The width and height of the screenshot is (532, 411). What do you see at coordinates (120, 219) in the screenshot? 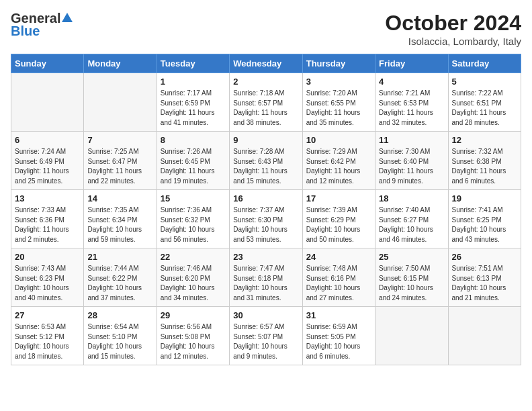
I see `calendar-cell: 14Sunrise: 7:35 AMSunset: 6:34 PMDayligh…` at bounding box center [120, 219].